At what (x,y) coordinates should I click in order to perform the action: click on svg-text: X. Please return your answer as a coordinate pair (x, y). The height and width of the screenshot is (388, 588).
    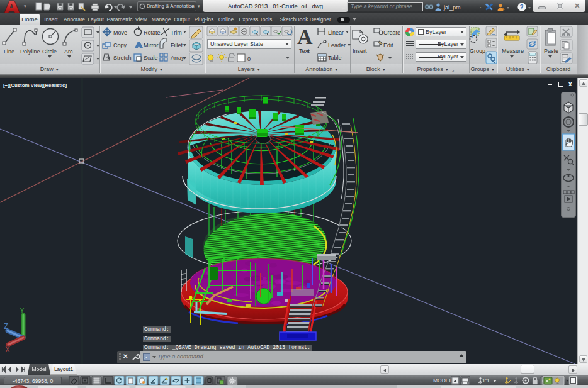
    Looking at the image, I should click on (8, 350).